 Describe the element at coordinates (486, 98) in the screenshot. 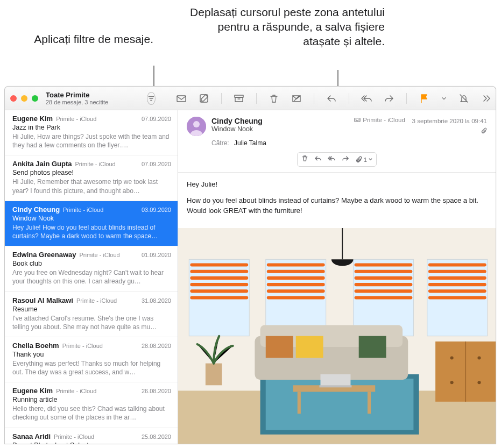

I see `toolbar-overflow-button` at that location.